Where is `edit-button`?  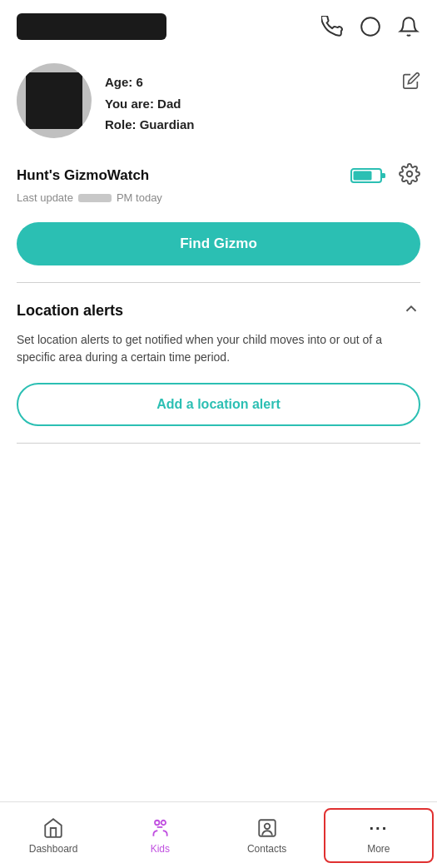 edit-button is located at coordinates (411, 78).